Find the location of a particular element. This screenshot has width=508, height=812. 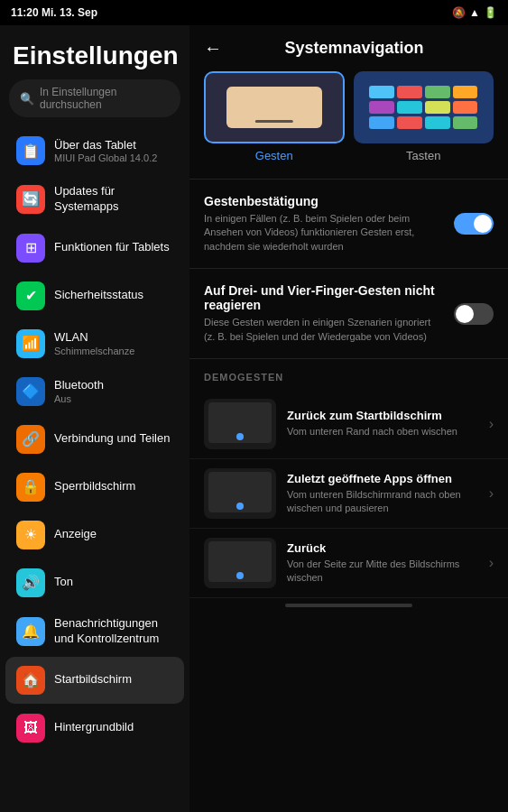

demo-desc-back-to-home: Vom unteren Rand nach oben wischen is located at coordinates (383, 431).